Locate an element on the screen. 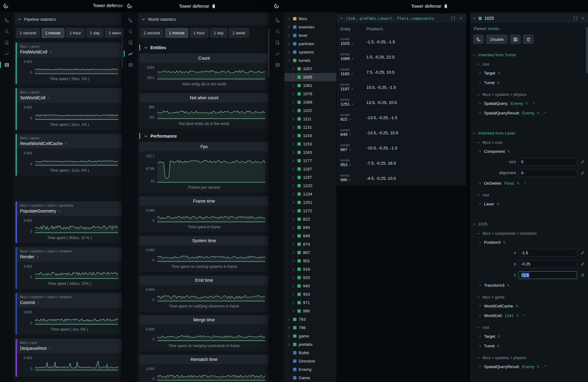 This screenshot has width=588, height=382. entity-cell: turrets 1163 is located at coordinates (353, 72).